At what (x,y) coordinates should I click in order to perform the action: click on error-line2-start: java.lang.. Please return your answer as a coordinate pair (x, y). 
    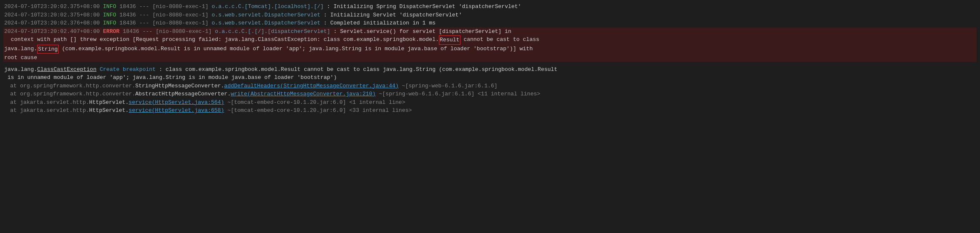
    Looking at the image, I should click on (21, 49).